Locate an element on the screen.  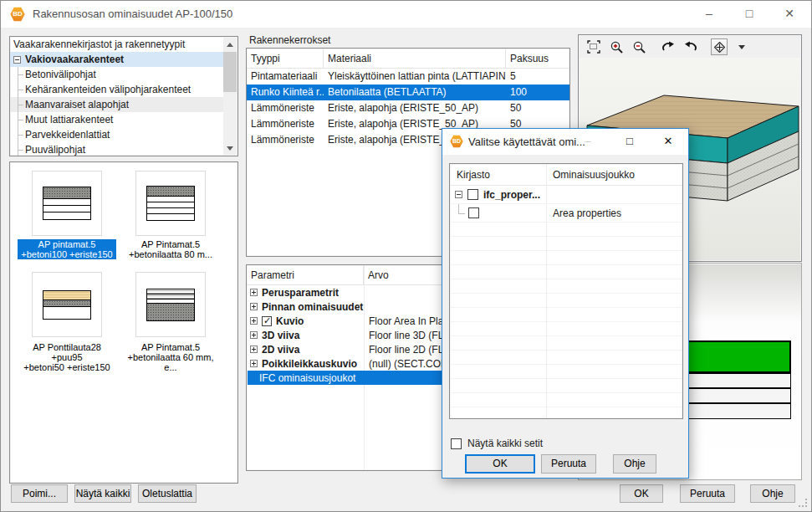
layer-row: Pintamateriaali Yleiskäyttöinen lattian … is located at coordinates (408, 77).